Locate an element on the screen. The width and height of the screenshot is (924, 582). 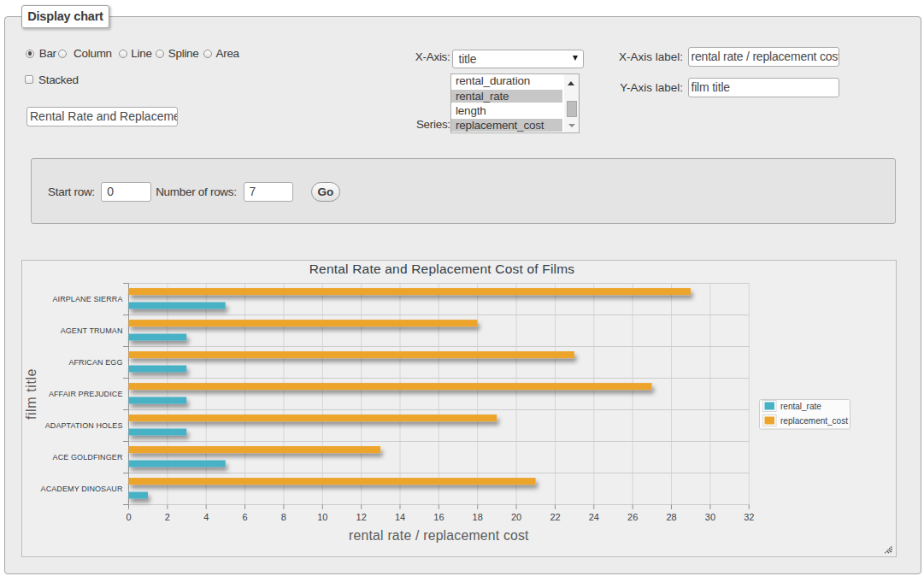
svg-text: 10 is located at coordinates (322, 517).